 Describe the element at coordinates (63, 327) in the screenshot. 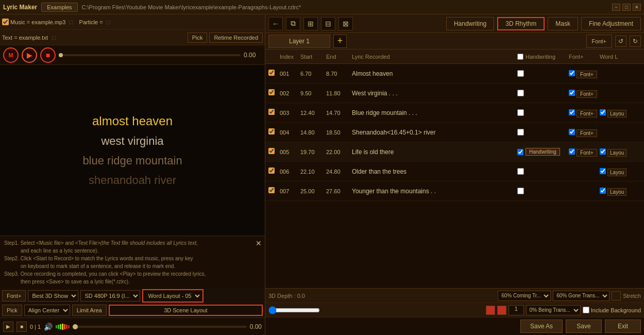

I see `level-meter` at that location.